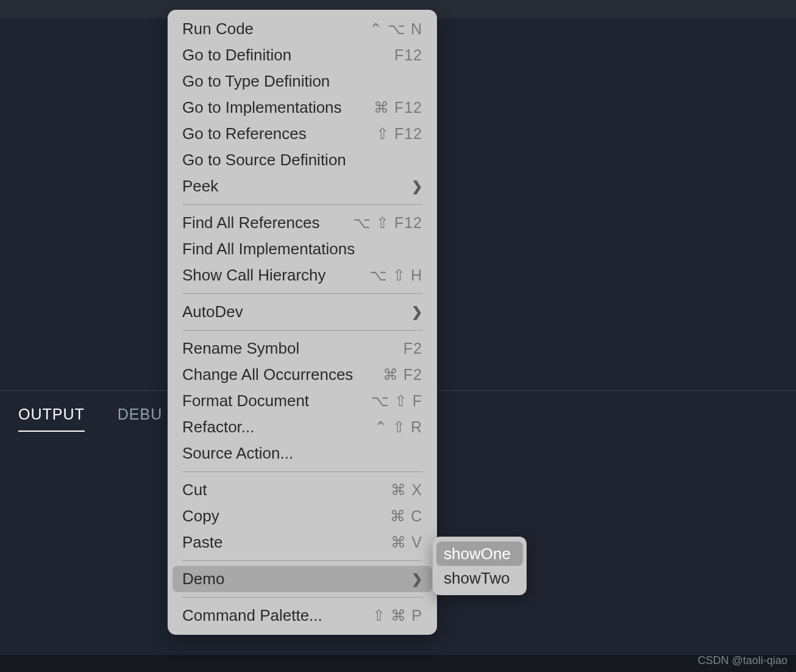  Describe the element at coordinates (297, 187) in the screenshot. I see `menu-item-label: Peek` at that location.